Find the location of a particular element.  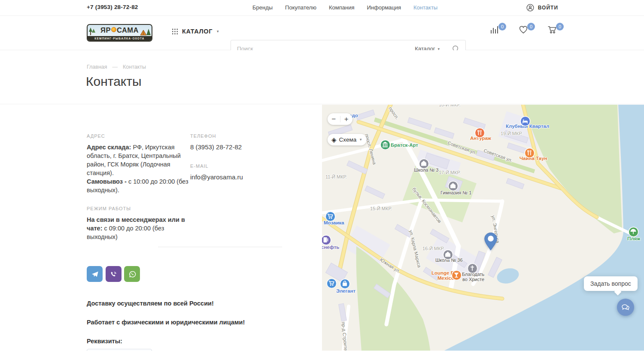

cart-count-badge: 0 is located at coordinates (560, 27).